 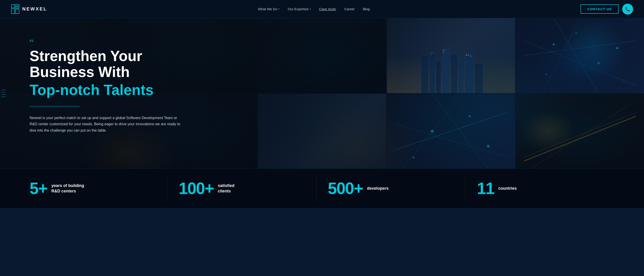 I want to click on stat-label-years: years of building R&D centers, so click(x=68, y=188).